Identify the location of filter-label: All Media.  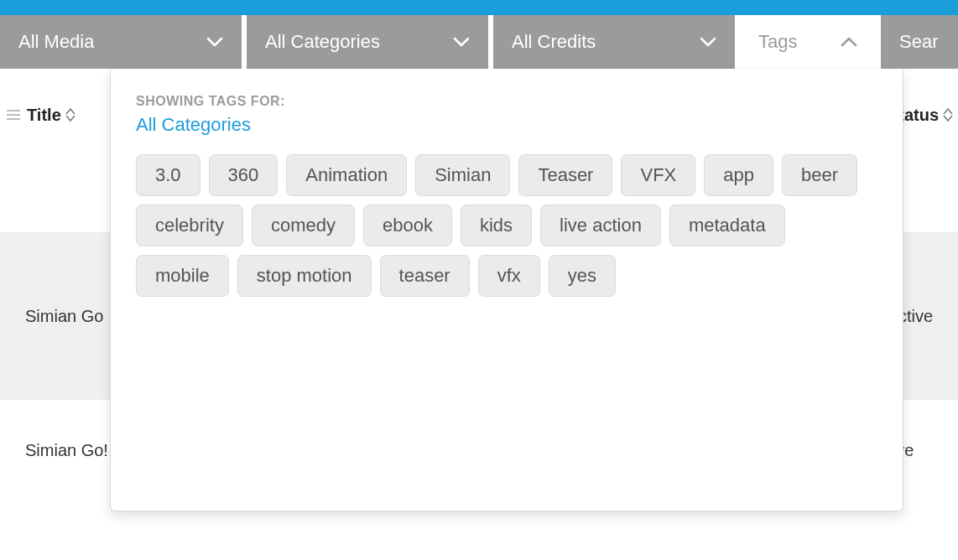
(56, 42).